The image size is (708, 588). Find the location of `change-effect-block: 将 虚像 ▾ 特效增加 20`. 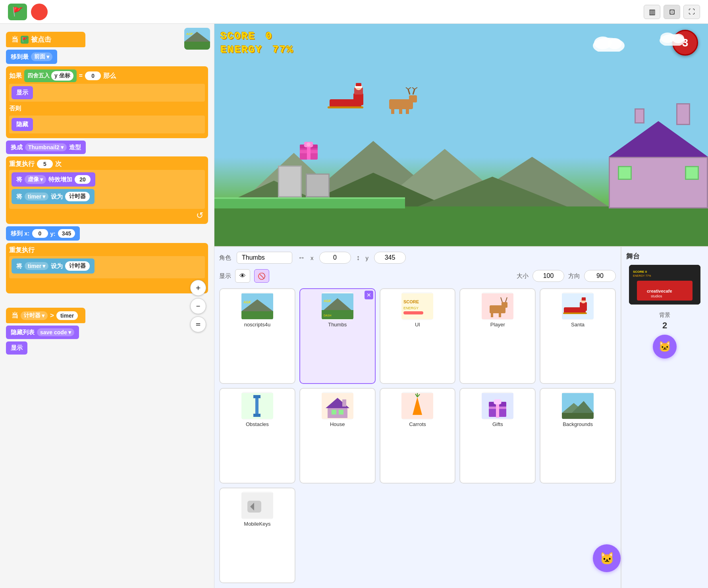

change-effect-block: 将 虚像 ▾ 特效增加 20 is located at coordinates (53, 179).